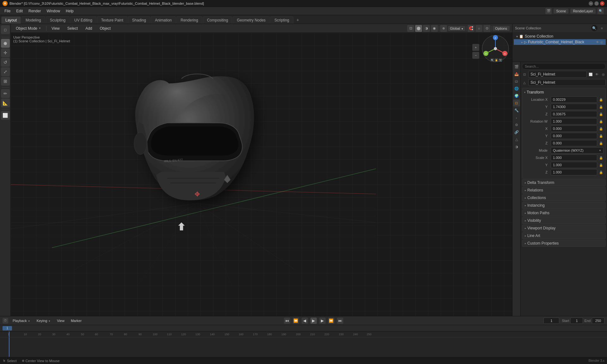  I want to click on menu-help: Help, so click(70, 11).